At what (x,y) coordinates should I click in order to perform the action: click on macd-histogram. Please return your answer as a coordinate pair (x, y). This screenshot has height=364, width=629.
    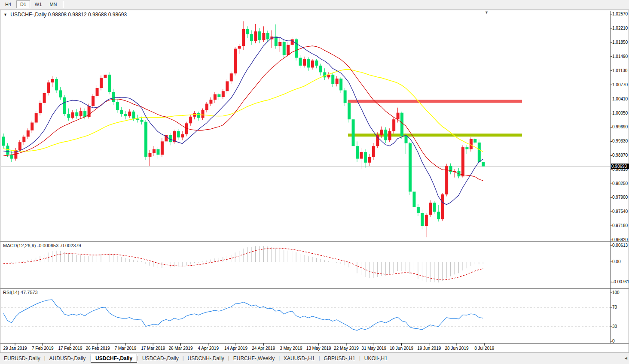
    Looking at the image, I should click on (243, 264).